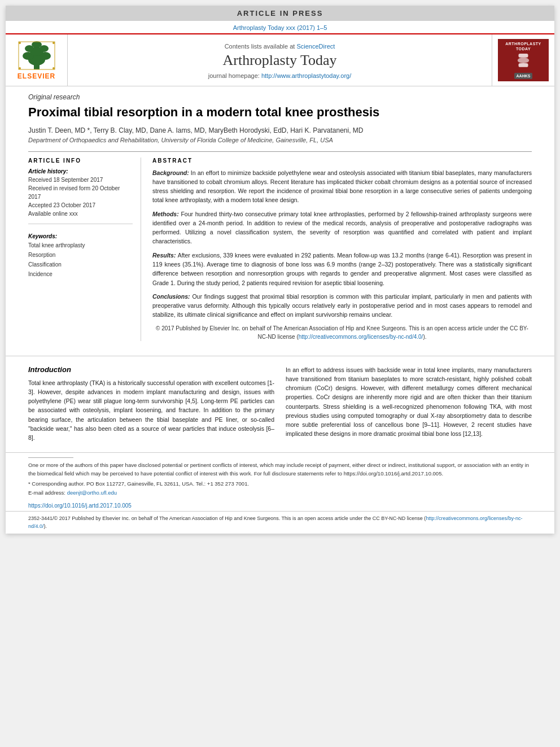 This screenshot has height=747, width=560. Describe the element at coordinates (280, 14) in the screenshot. I see `article-in-press-banner: ARTICLE IN PRESS` at that location.